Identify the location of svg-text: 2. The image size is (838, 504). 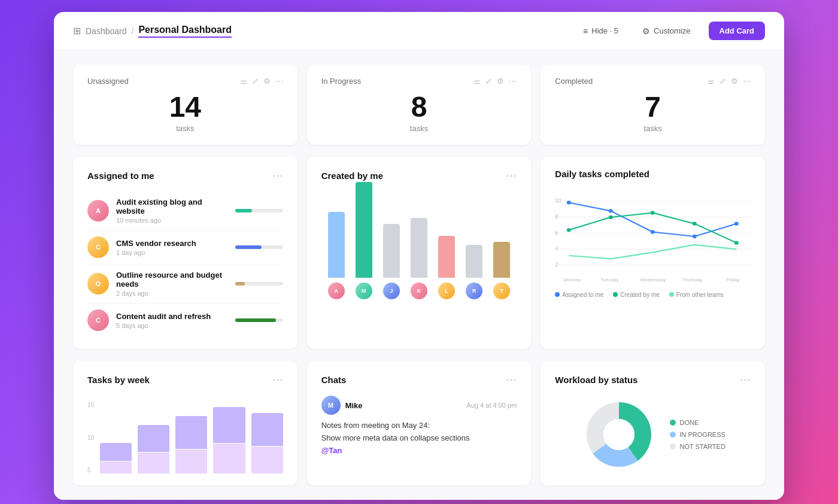
(557, 265).